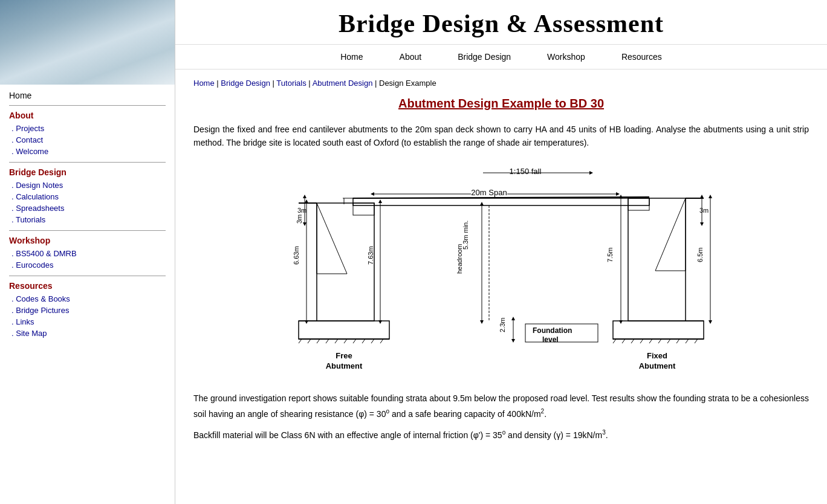 Image resolution: width=827 pixels, height=504 pixels. What do you see at coordinates (87, 299) in the screenshot?
I see `sidebar-item-codes-books: Codes & Books` at bounding box center [87, 299].